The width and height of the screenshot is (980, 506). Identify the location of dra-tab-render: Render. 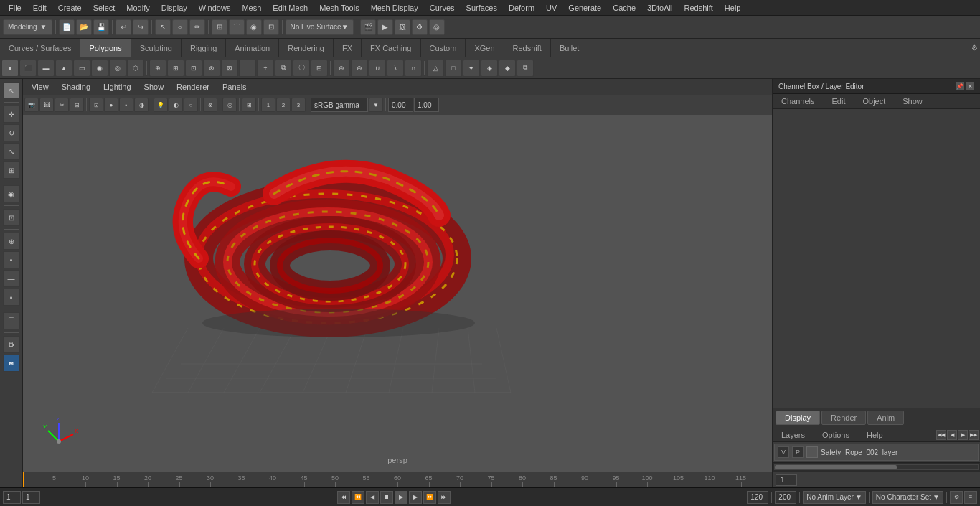
(844, 418).